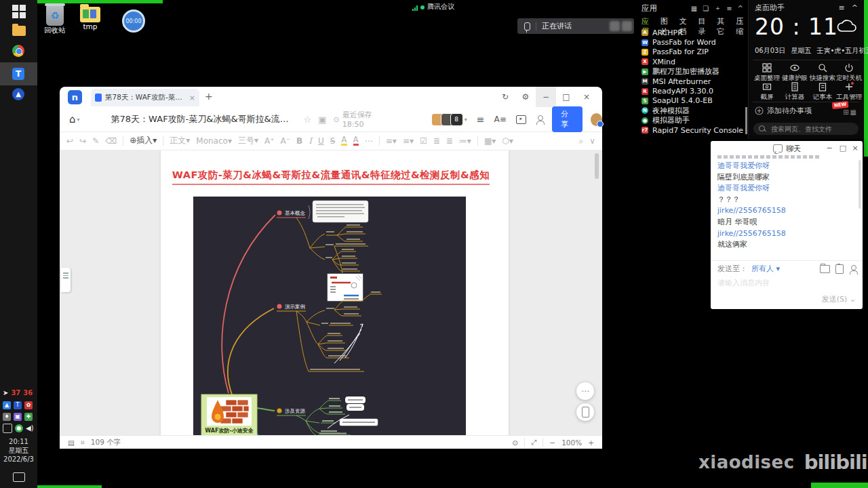 The image size is (868, 488). Describe the element at coordinates (30, 428) in the screenshot. I see `speaker-icon: ◀)` at that location.